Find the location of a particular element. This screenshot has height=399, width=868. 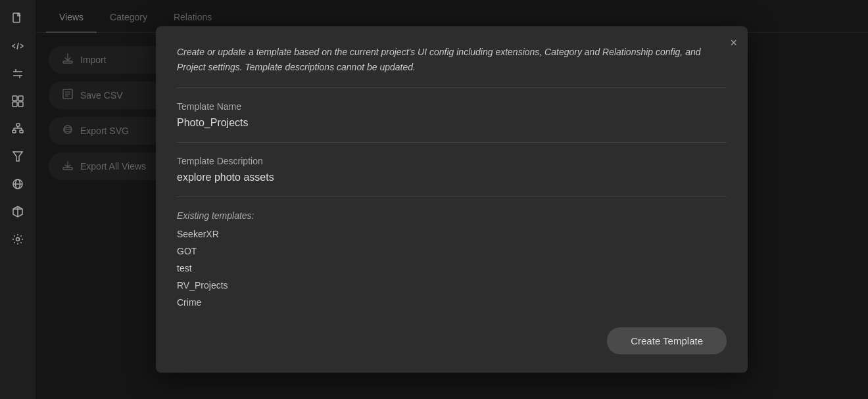

template-item-rv: RV_Projects is located at coordinates (452, 285).